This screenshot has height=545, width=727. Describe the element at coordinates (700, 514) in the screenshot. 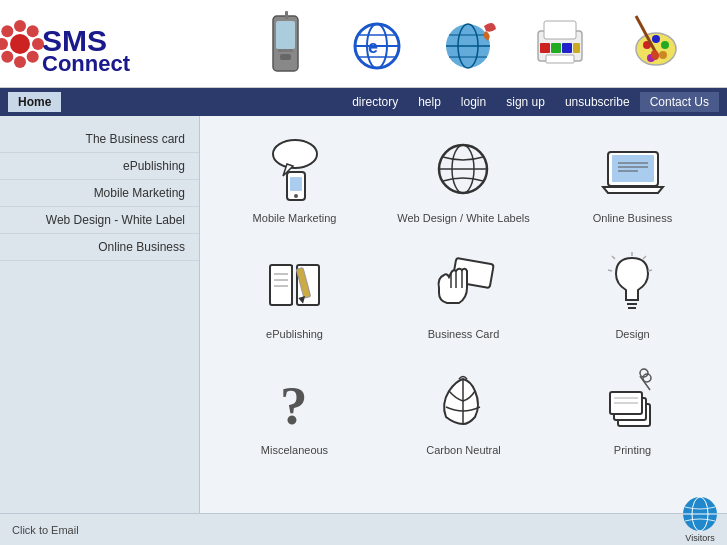

I see `globe-icon` at that location.